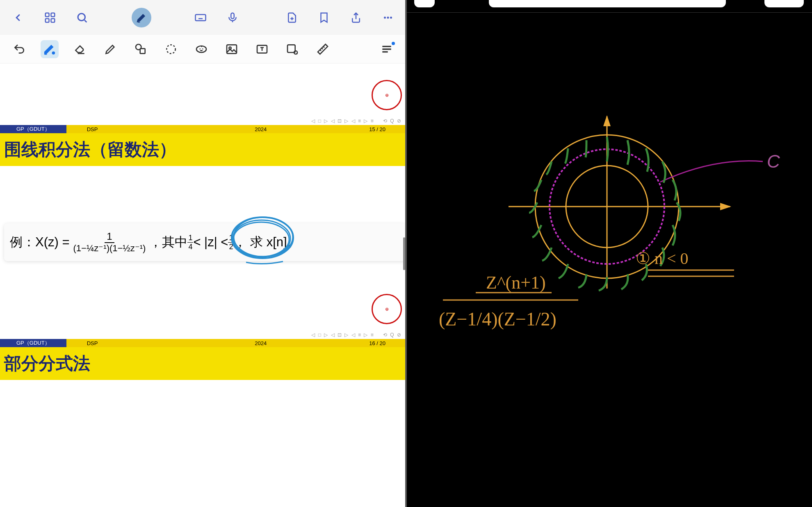  What do you see at coordinates (662, 258) in the screenshot?
I see `case-label: ① n < 0` at bounding box center [662, 258].